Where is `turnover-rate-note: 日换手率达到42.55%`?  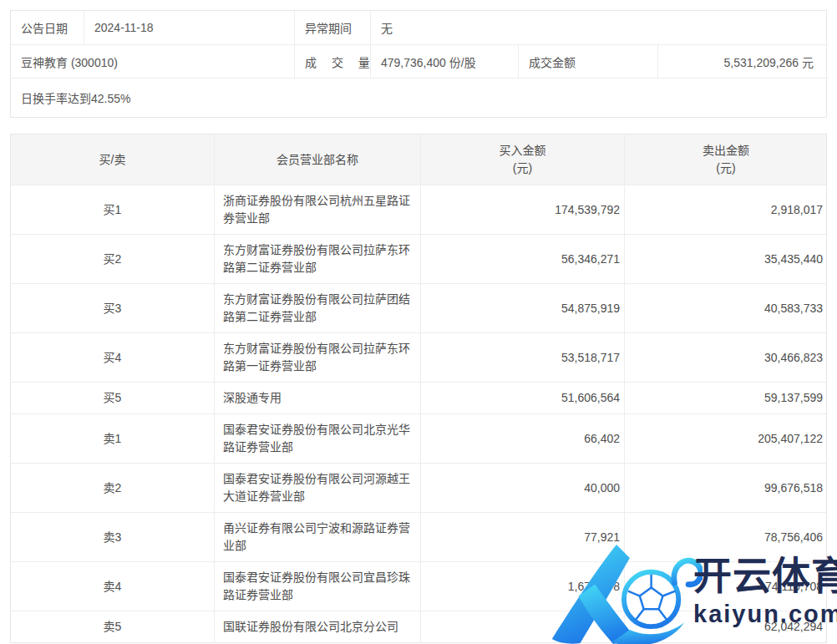 turnover-rate-note: 日换手率达到42.55% is located at coordinates (419, 98).